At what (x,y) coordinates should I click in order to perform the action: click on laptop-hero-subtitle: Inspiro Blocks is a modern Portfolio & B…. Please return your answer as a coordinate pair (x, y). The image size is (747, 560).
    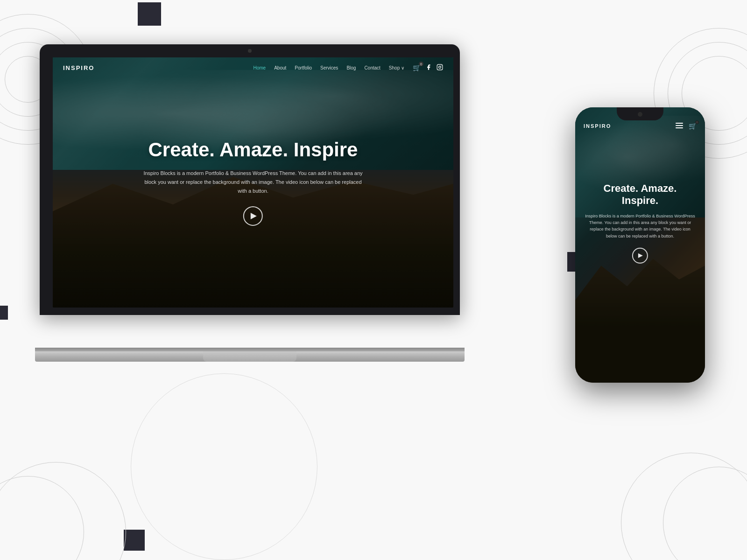
    Looking at the image, I should click on (253, 182).